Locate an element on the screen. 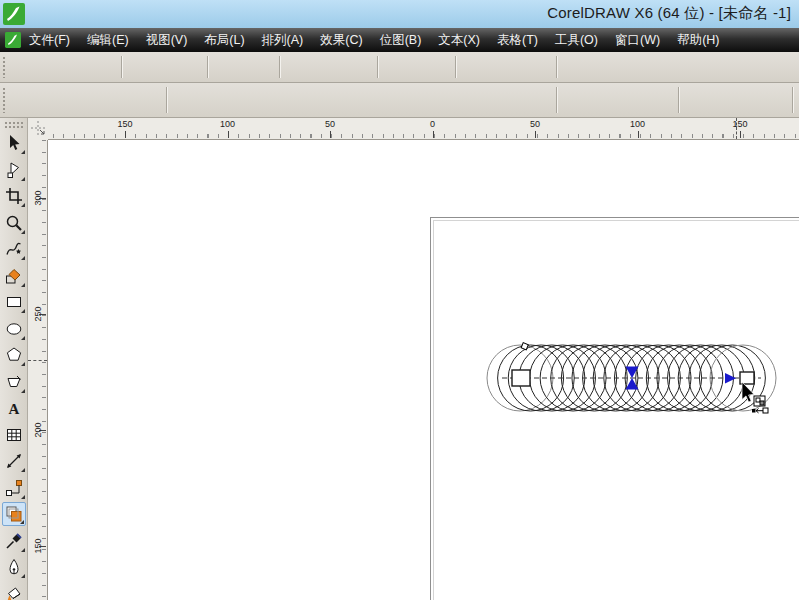 Image resolution: width=799 pixels, height=600 pixels. freehand-tool is located at coordinates (14, 249).